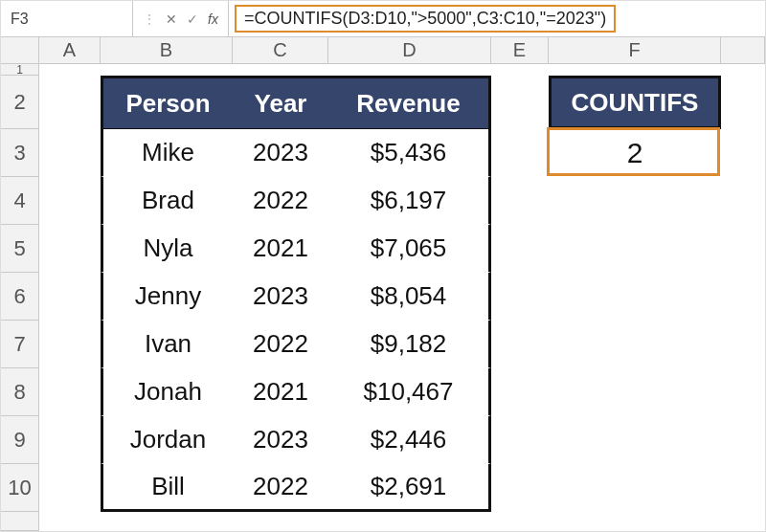 The width and height of the screenshot is (766, 532). Describe the element at coordinates (520, 153) in the screenshot. I see `cell-E3` at that location.